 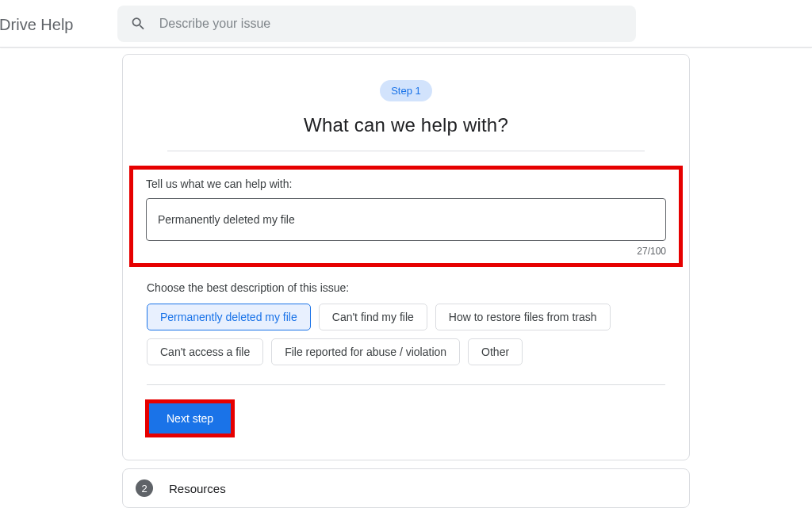 I want to click on highlighted-next-area: Next step, so click(x=190, y=418).